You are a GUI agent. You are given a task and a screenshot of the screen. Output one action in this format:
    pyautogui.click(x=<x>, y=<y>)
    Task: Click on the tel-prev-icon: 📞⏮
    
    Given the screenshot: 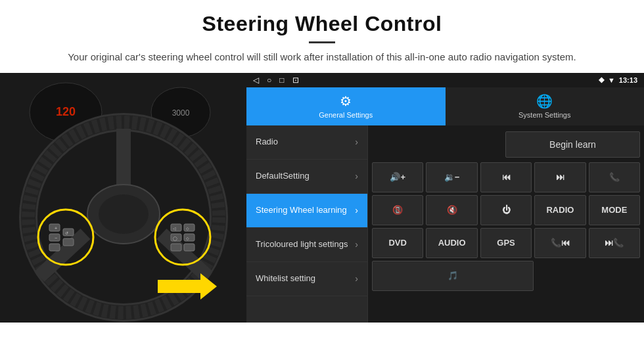 What is the action you would take?
    pyautogui.click(x=560, y=243)
    